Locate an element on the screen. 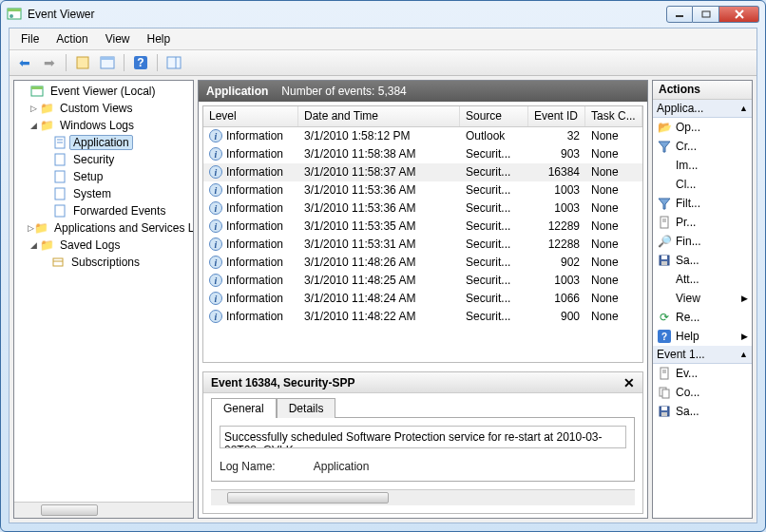 The image size is (766, 532). tree-saved-logs: ◢ 📁 Saved Logs is located at coordinates (104, 245).